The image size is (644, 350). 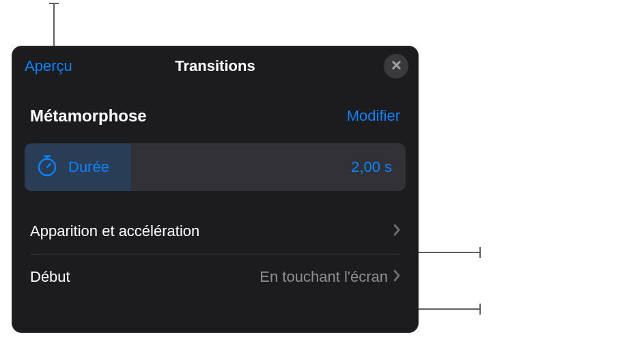 What do you see at coordinates (324, 277) in the screenshot?
I see `start-value: En touchant l'écran` at bounding box center [324, 277].